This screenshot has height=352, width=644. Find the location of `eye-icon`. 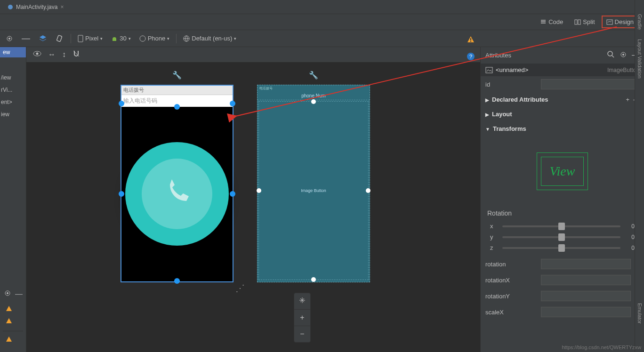

eye-icon is located at coordinates (37, 55).